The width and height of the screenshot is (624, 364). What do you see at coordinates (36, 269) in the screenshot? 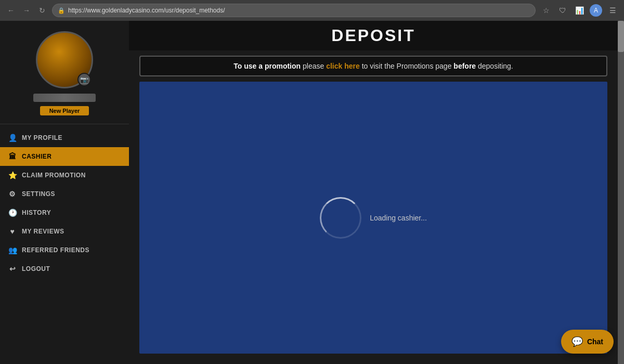
I see `sidebar-item-label-logout: LOGOUT` at bounding box center [36, 269].